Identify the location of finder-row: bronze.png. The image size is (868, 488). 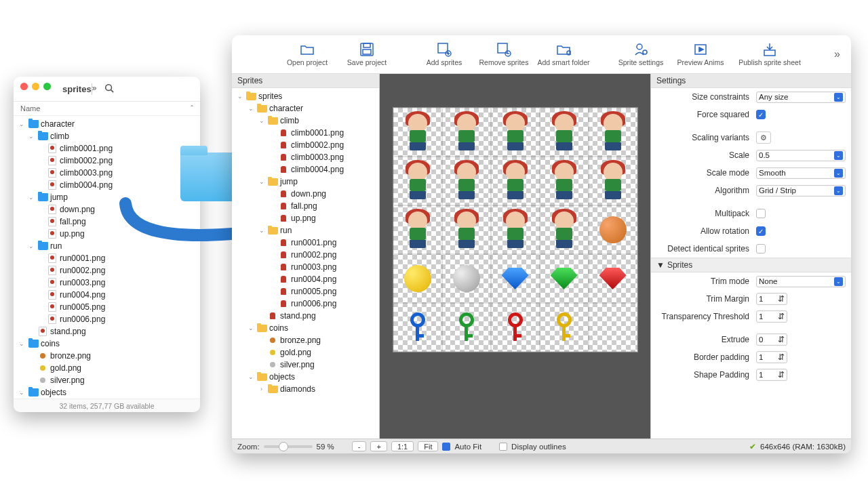
(107, 356).